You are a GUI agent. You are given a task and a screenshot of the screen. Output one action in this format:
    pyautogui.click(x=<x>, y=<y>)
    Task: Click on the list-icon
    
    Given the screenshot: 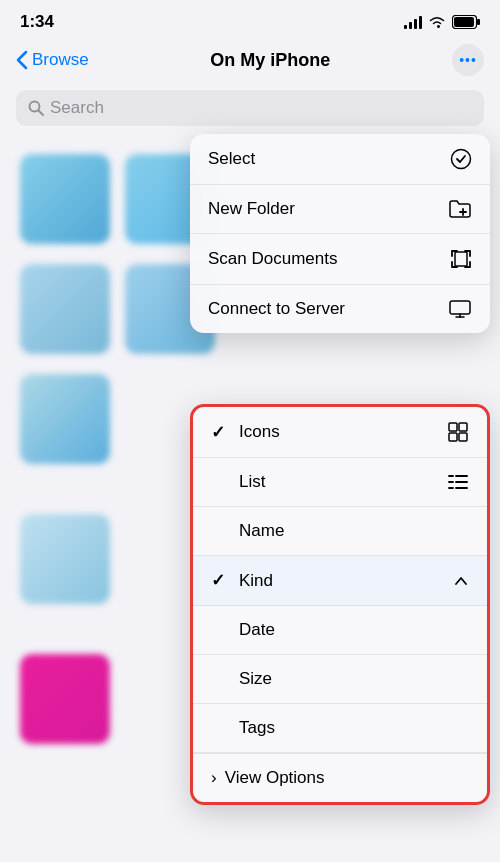 What is the action you would take?
    pyautogui.click(x=458, y=482)
    